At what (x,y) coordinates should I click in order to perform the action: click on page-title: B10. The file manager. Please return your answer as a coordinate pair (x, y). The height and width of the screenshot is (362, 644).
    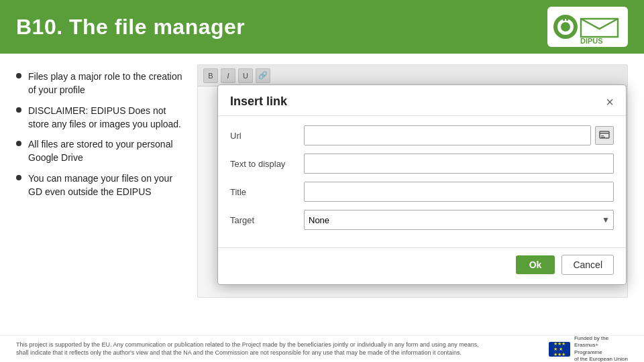
    Looking at the image, I should click on (130, 27).